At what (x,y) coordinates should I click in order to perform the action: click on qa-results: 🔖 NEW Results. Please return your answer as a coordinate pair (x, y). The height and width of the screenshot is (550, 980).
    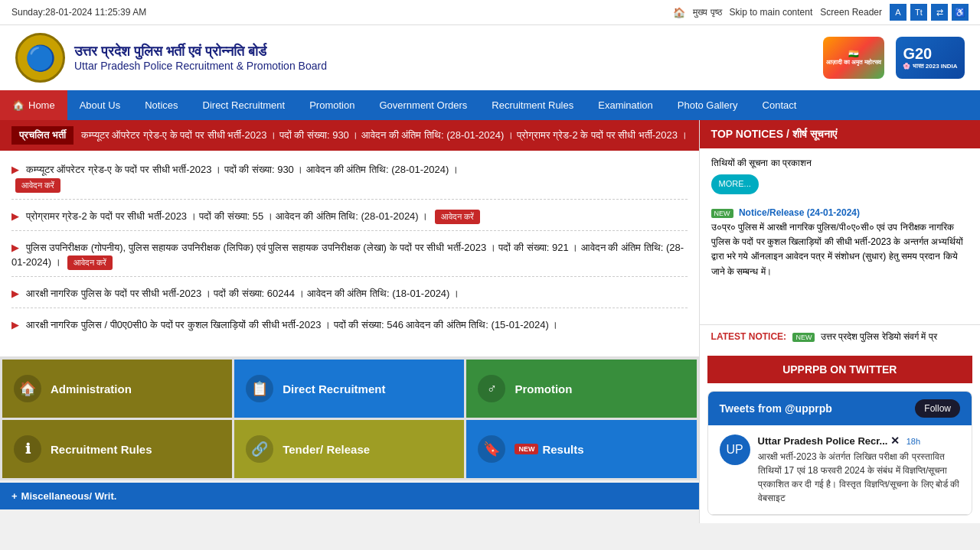
    Looking at the image, I should click on (581, 449).